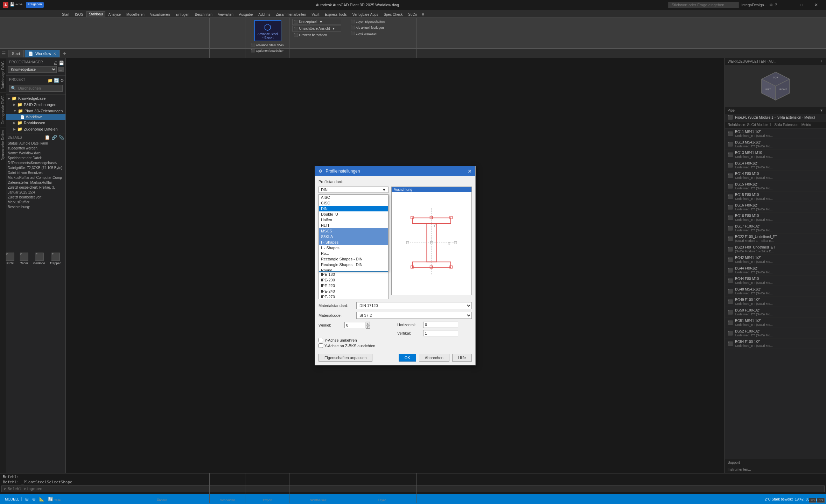 Image resolution: width=826 pixels, height=504 pixels. Describe the element at coordinates (268, 45) in the screenshot. I see `advance-steel-svg-button: ⬛ Advance Steel SVG` at that location.